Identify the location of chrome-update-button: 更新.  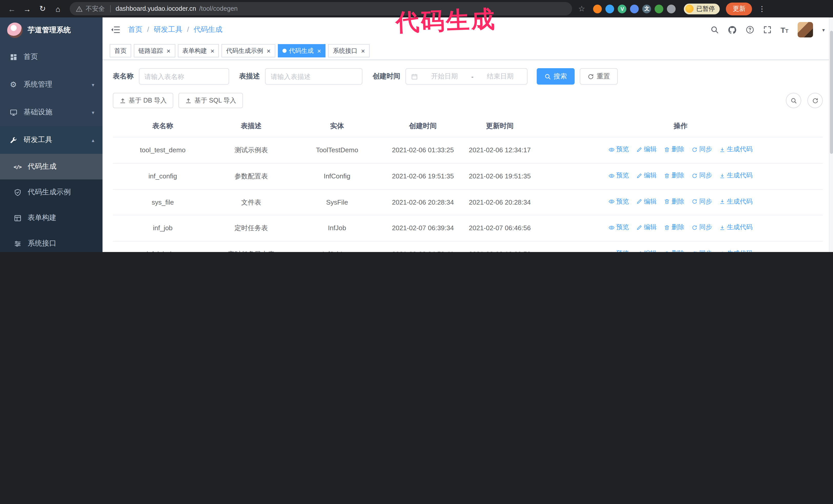
(739, 9).